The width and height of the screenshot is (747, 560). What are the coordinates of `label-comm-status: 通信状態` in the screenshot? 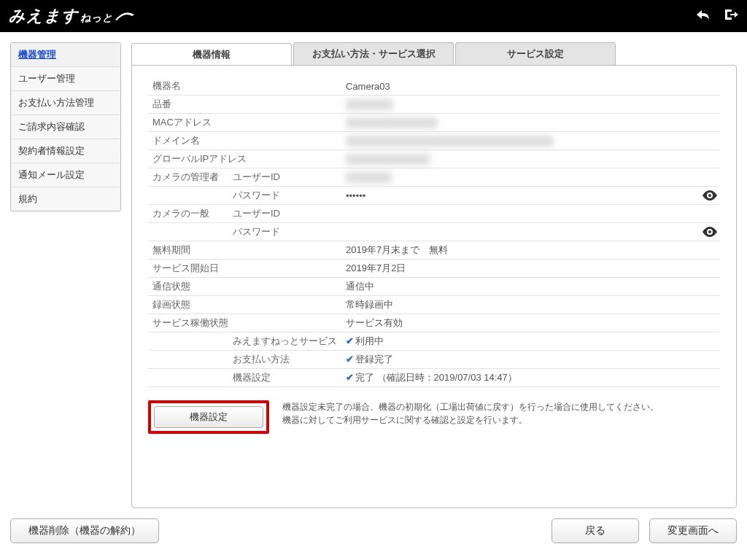 It's located at (188, 287).